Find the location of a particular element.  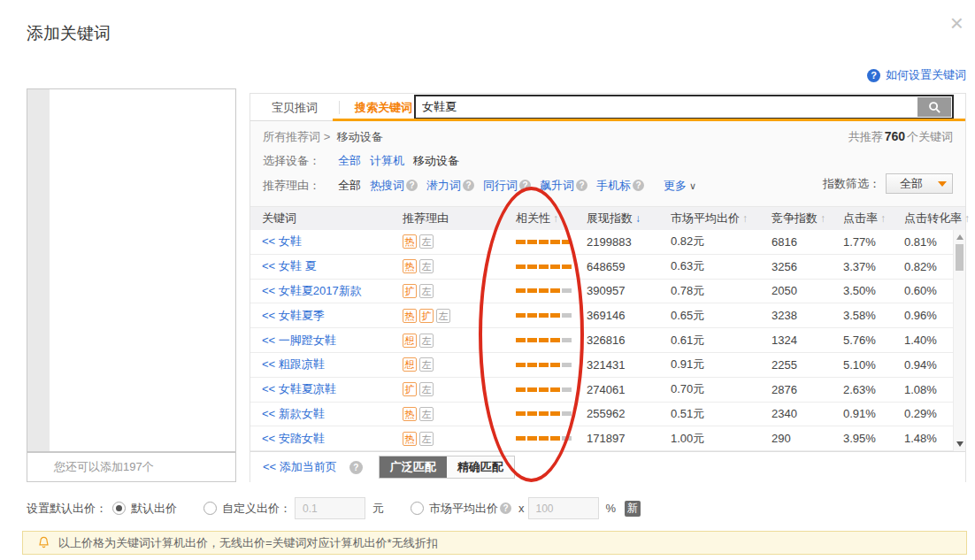

device-filter-options: 全部计算机移动设备 is located at coordinates (398, 161).